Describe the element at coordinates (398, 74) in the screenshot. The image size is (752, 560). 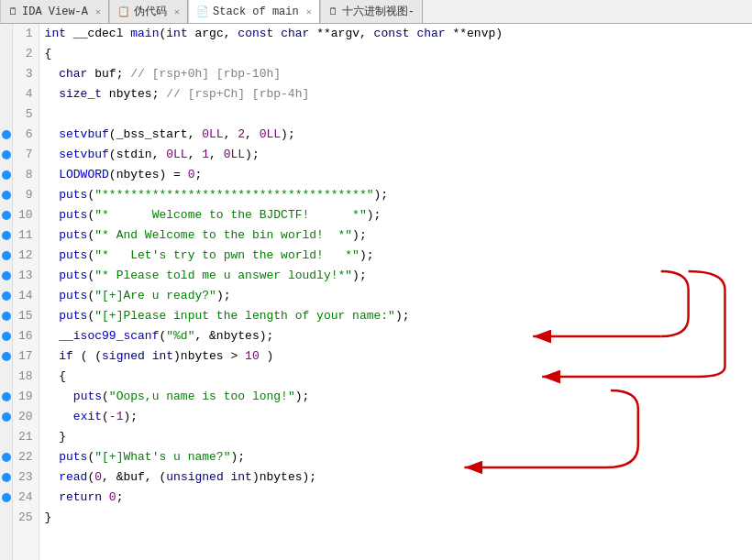
I see `code-line-3: char buf; // [rsp+0h] [rbp-10h]` at that location.